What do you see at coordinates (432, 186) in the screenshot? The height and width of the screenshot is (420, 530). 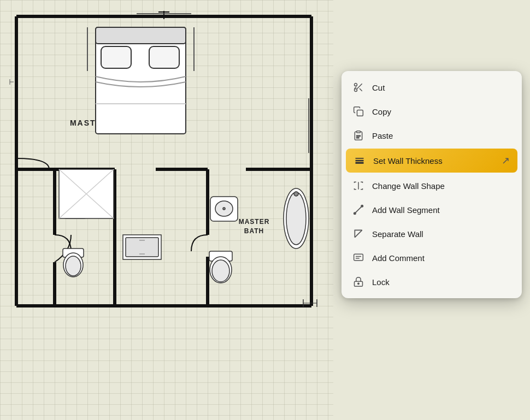 I see `menu-item-change-wall-shape: Change Wall Shape` at bounding box center [432, 186].